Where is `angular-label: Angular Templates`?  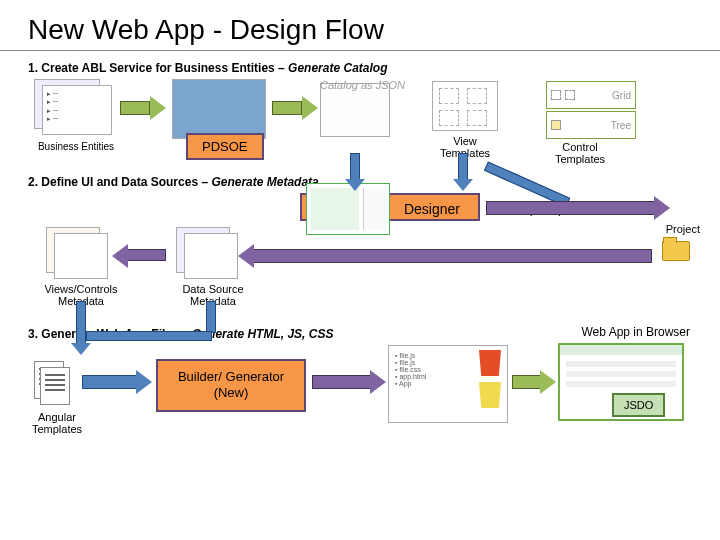
angular-label: Angular Templates is located at coordinates (57, 423).